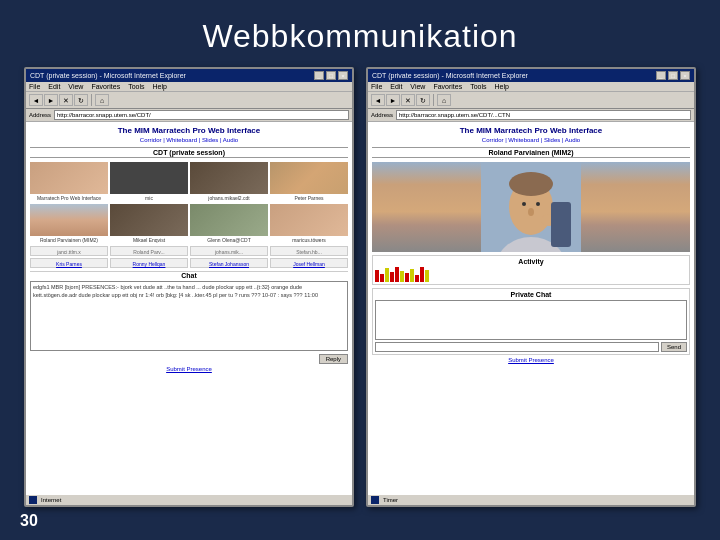 The width and height of the screenshot is (720, 540). I want to click on close-button: ×, so click(343, 76).